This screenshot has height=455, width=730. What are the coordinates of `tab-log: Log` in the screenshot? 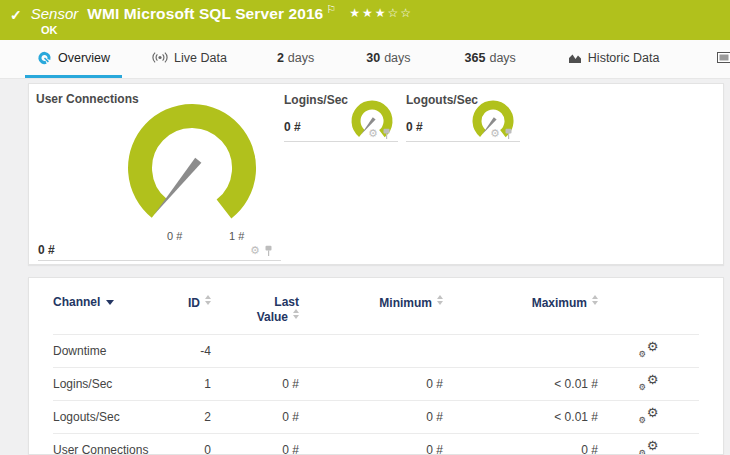 It's located at (718, 59).